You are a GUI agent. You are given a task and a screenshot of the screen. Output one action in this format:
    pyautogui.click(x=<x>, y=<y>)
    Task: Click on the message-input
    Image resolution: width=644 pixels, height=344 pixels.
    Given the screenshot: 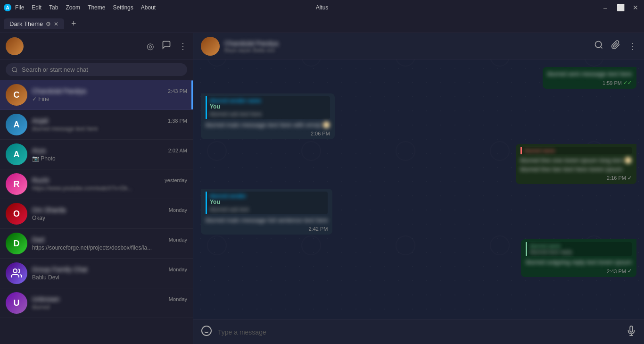 What is the action you would take?
    pyautogui.click(x=419, y=332)
    